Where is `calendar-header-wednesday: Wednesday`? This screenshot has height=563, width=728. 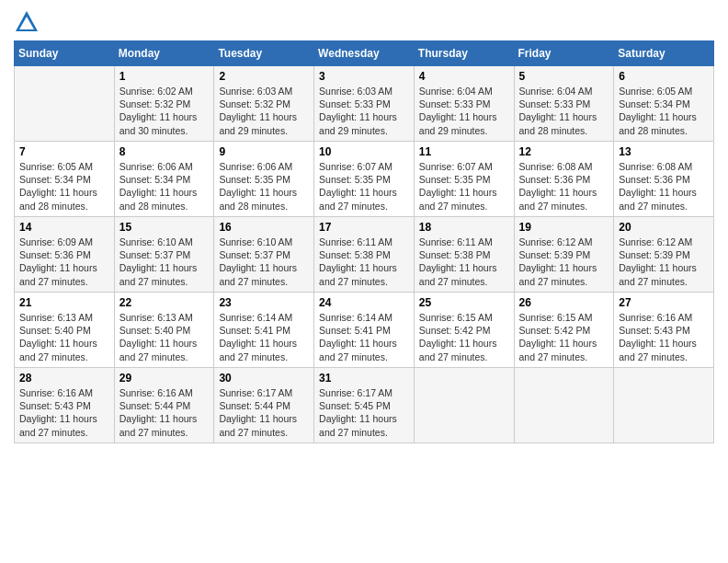
calendar-header-wednesday: Wednesday is located at coordinates (364, 53).